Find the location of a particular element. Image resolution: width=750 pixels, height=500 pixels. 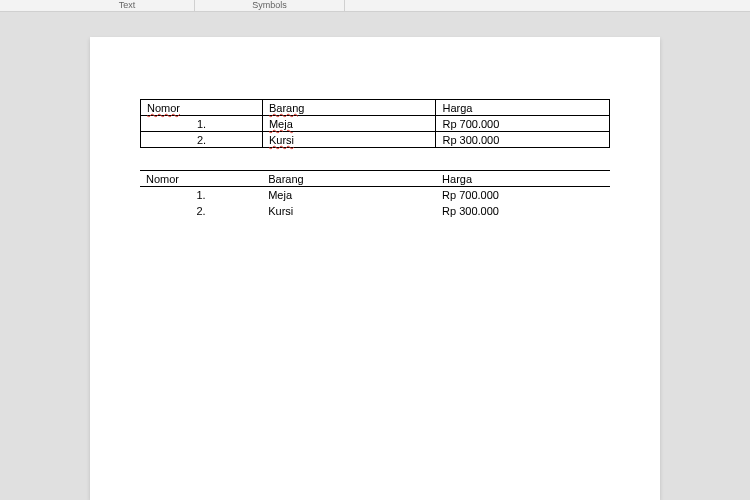

open-table: Nomor Barang Harga 1. Meja Rp 700.000 2.… is located at coordinates (375, 194).